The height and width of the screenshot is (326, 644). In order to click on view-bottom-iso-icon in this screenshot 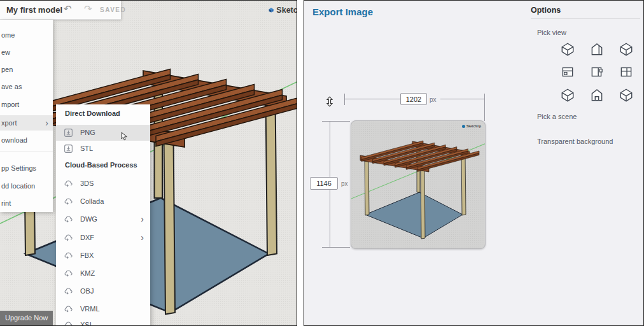, I will do `click(568, 95)`.